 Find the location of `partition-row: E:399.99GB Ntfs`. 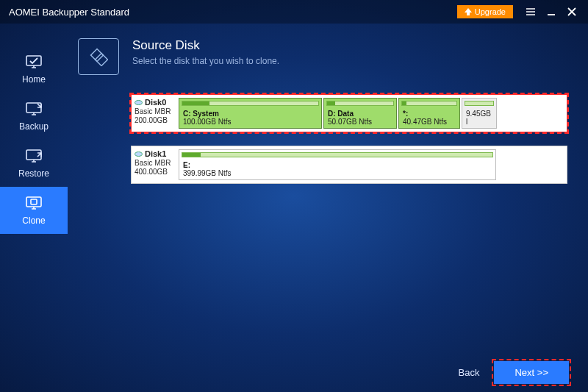

partition-row: E:399.99GB Ntfs is located at coordinates (372, 165).